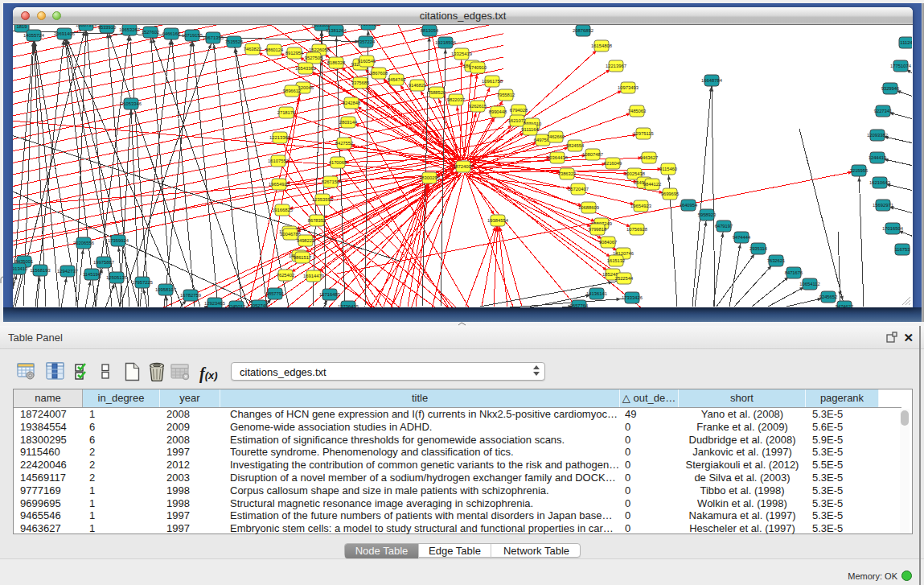 Image resolution: width=924 pixels, height=585 pixels. Describe the element at coordinates (724, 226) in the screenshot. I see `svg-text: 6479197` at that location.